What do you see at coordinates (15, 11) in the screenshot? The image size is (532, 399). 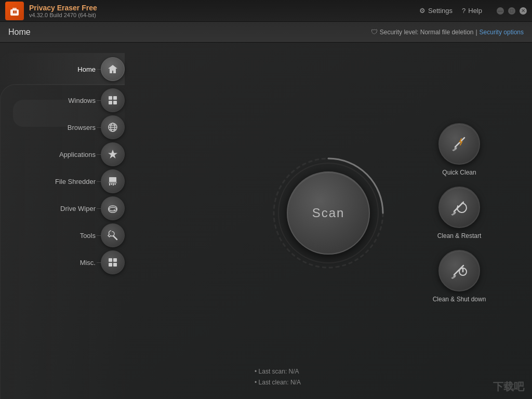 I see `app-logo` at bounding box center [15, 11].